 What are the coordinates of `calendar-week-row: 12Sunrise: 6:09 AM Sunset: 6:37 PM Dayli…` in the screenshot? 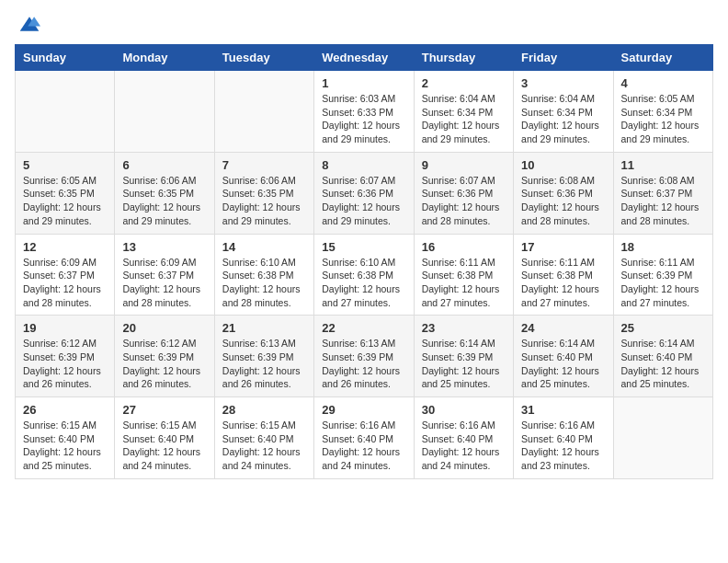 It's located at (364, 274).